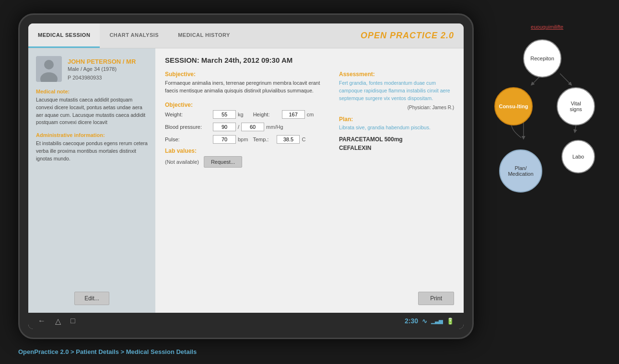 The image size is (619, 364). What do you see at coordinates (576, 106) in the screenshot?
I see `wf-vitalsigns-label: Vital signs` at bounding box center [576, 106].